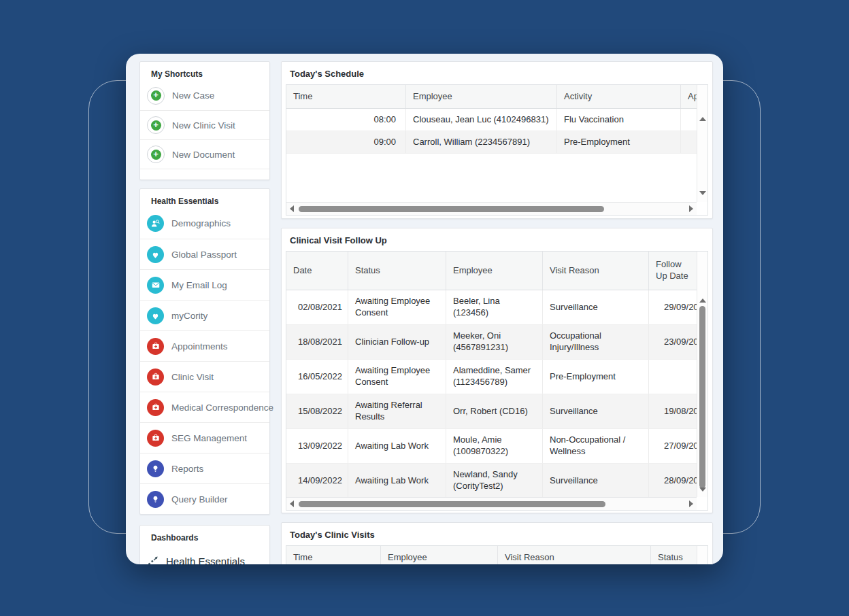  What do you see at coordinates (491, 343) in the screenshot?
I see `table-row: 18/08/2021Clinician Follow-upMeeker, Oni…` at bounding box center [491, 343].